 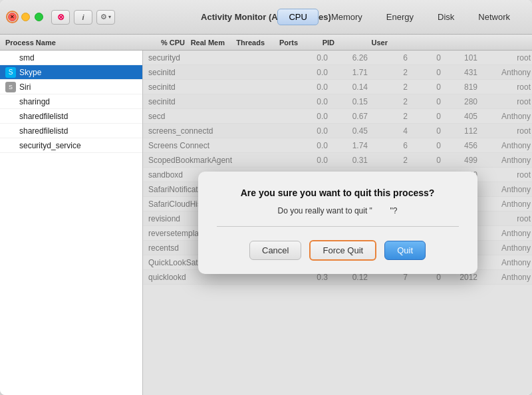 I want to click on list-item: S Skype, so click(x=71, y=72).